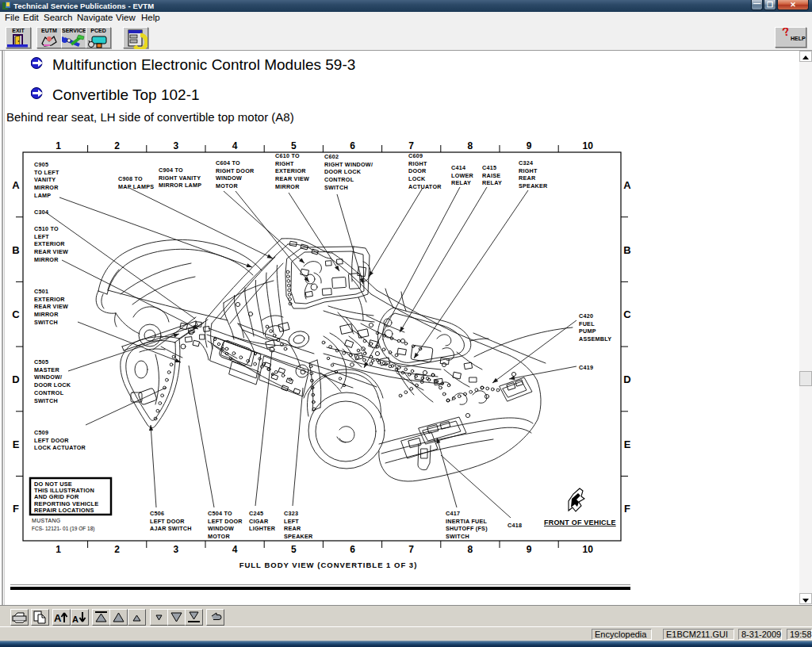 This screenshot has width=812, height=647. What do you see at coordinates (220, 528) in the screenshot?
I see `svg-text: WINDOW` at bounding box center [220, 528].